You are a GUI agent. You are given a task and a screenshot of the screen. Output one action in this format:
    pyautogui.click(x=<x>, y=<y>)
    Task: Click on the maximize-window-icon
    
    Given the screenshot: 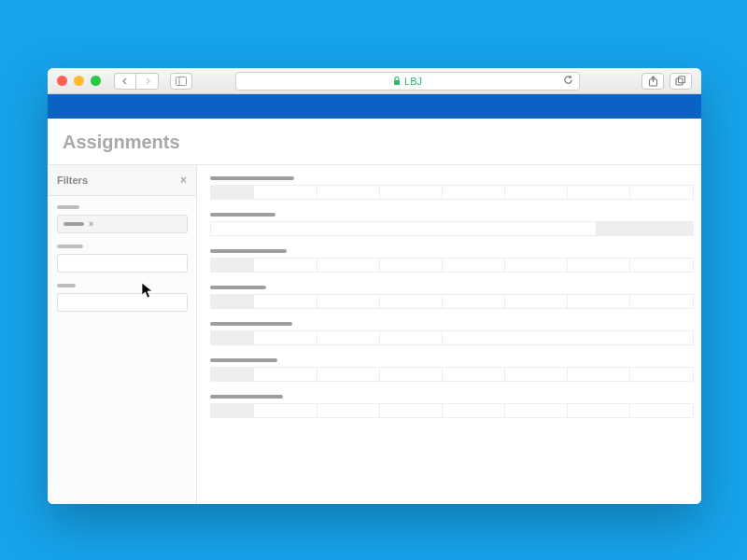 What is the action you would take?
    pyautogui.click(x=95, y=80)
    